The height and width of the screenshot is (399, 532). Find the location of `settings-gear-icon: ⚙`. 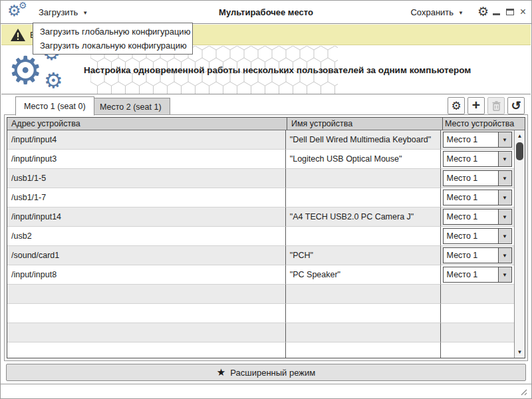

settings-gear-icon: ⚙ is located at coordinates (483, 12).